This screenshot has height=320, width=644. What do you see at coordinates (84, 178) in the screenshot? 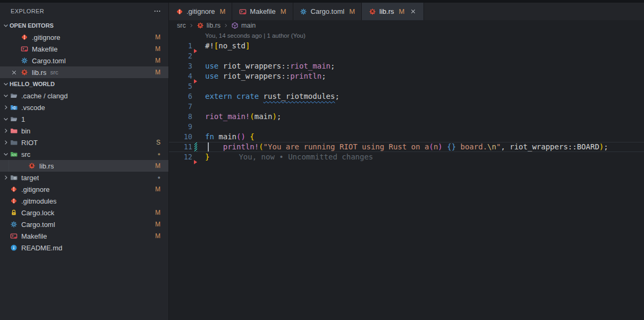
I see `tree-item-target: target●` at bounding box center [84, 178].